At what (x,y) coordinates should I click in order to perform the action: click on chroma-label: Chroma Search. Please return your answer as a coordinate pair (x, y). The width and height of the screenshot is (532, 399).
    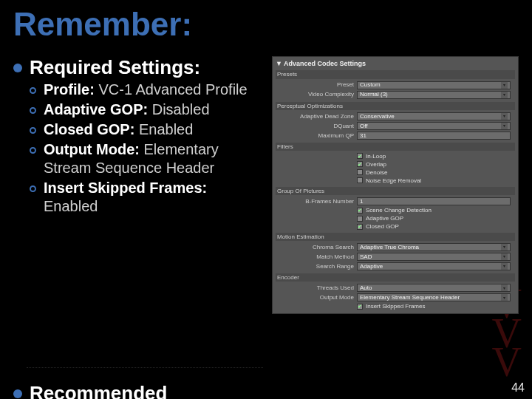
    Looking at the image, I should click on (317, 247).